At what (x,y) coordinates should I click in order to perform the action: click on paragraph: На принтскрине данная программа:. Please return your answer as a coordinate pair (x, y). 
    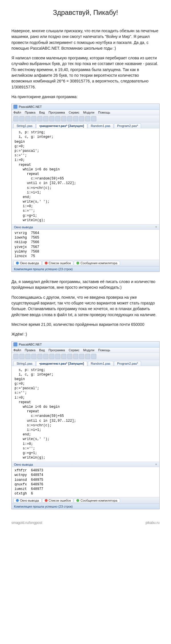
    Looking at the image, I should click on (85, 97).